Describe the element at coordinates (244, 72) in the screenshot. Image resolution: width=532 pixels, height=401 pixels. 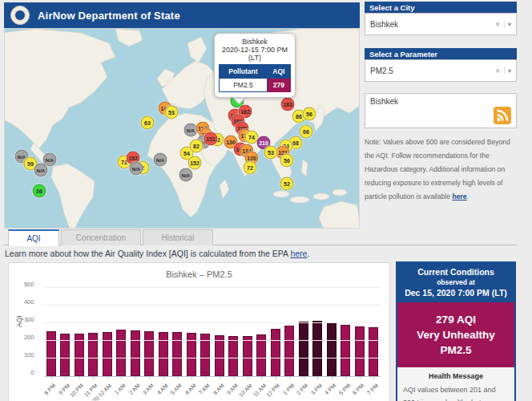
I see `popup-col-pollutant: Pollutant` at that location.